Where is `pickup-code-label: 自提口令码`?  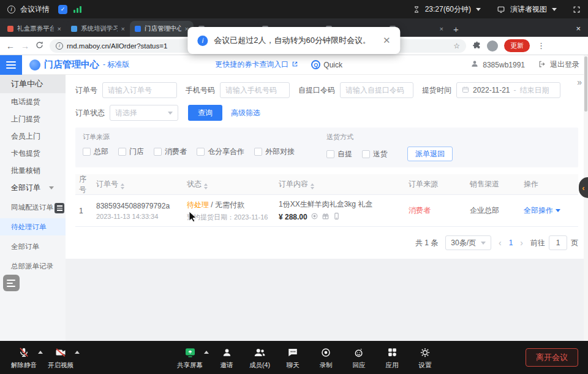 pickup-code-label: 自提口令码 is located at coordinates (317, 91).